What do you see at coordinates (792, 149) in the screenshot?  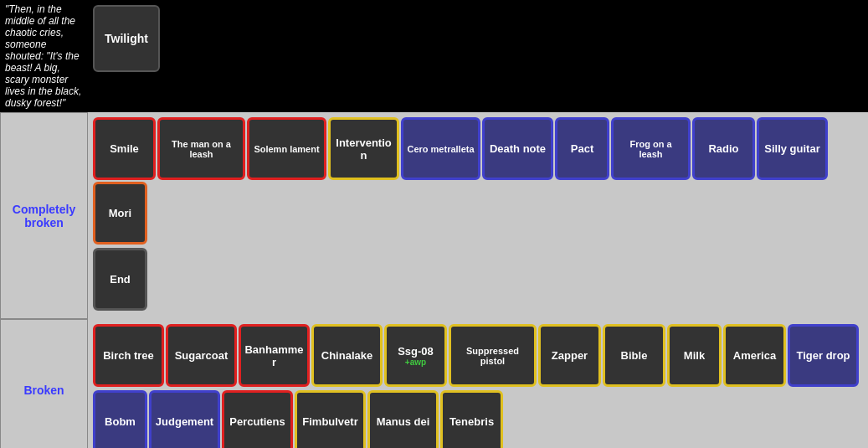 I see `card-item: Silly guitar` at bounding box center [792, 149].